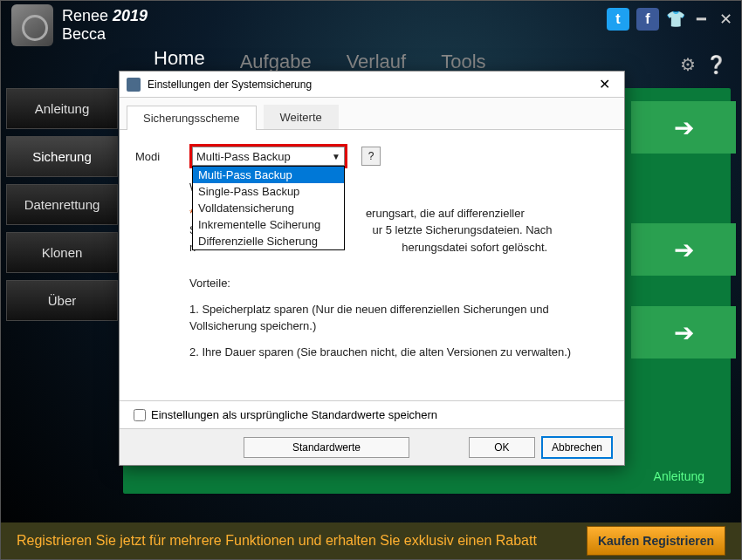 The width and height of the screenshot is (742, 560). Describe the element at coordinates (105, 25) in the screenshot. I see `brand-text: Renee 2019 Becca` at that location.